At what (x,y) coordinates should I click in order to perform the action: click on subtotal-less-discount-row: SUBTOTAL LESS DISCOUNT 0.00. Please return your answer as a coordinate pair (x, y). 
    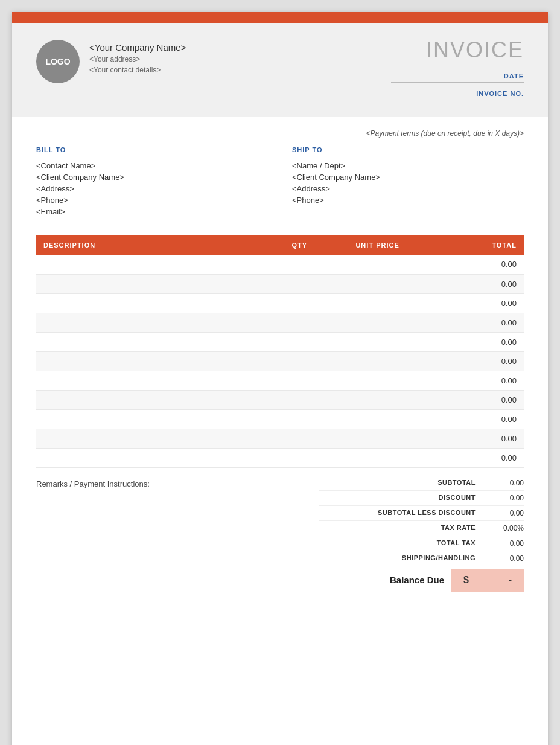
    Looking at the image, I should click on (421, 513).